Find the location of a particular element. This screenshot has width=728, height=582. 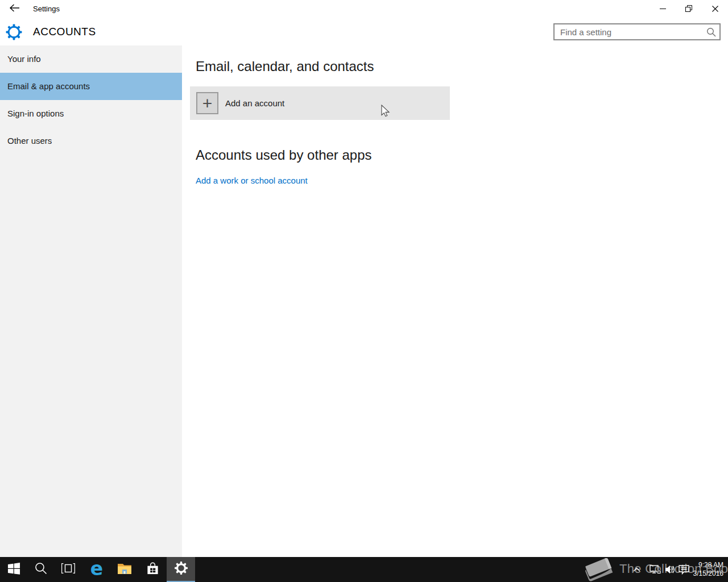

settings-gear-icon is located at coordinates (14, 32).